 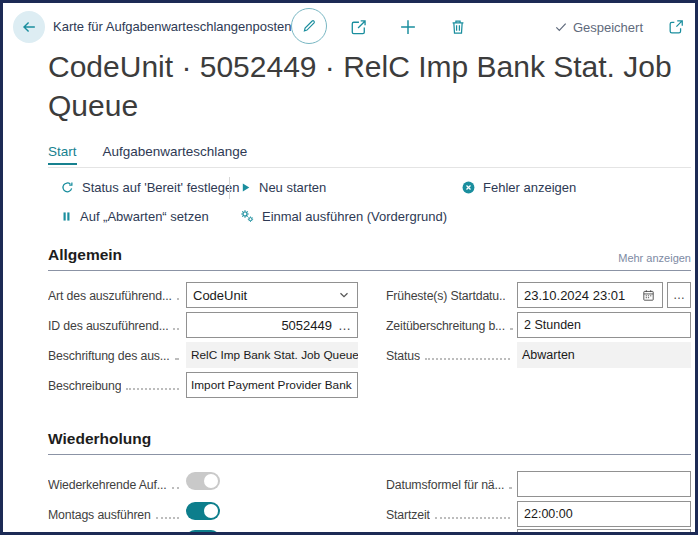 What do you see at coordinates (62, 154) in the screenshot?
I see `tab-start: Start` at bounding box center [62, 154].